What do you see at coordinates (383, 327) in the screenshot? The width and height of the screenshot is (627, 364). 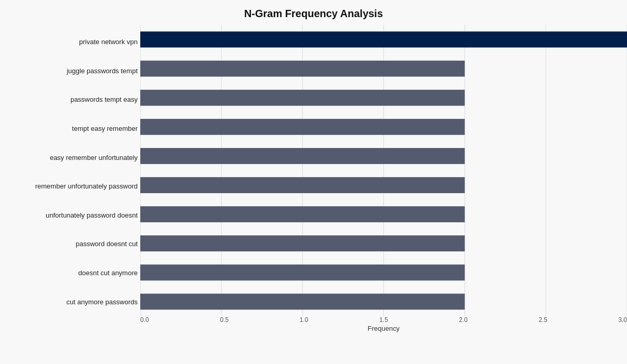 I see `x-axis-area: 0.00.51.01.52.02.53.0 Frequency` at bounding box center [383, 327].